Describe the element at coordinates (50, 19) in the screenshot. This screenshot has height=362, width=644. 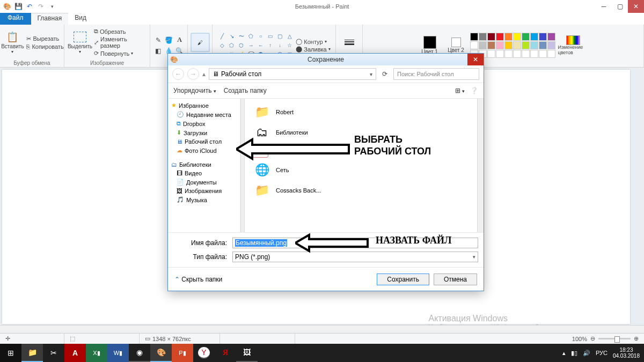
I see `tab-home: Главная` at that location.